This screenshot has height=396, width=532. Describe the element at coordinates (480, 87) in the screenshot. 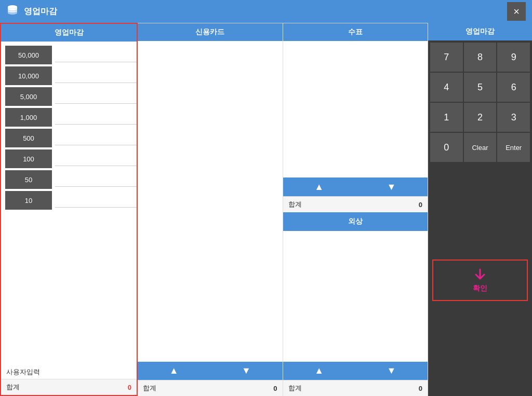

I see `num-btn-5: 5` at that location.